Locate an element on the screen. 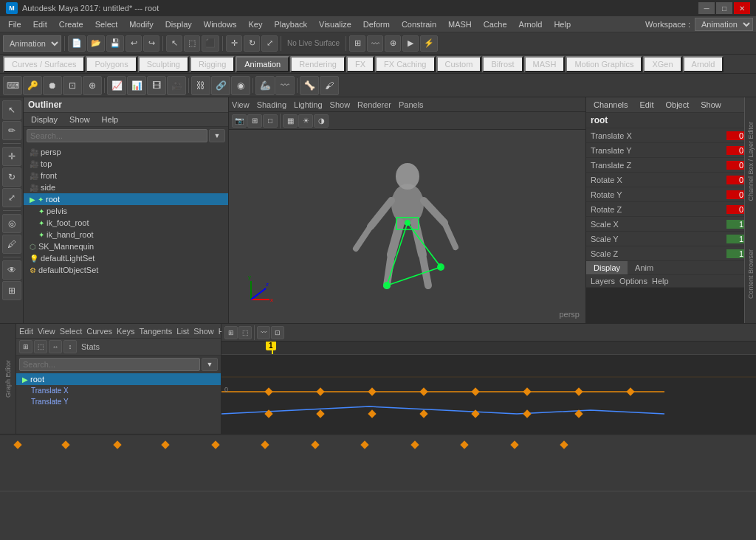  graph-search-input is located at coordinates (109, 364).